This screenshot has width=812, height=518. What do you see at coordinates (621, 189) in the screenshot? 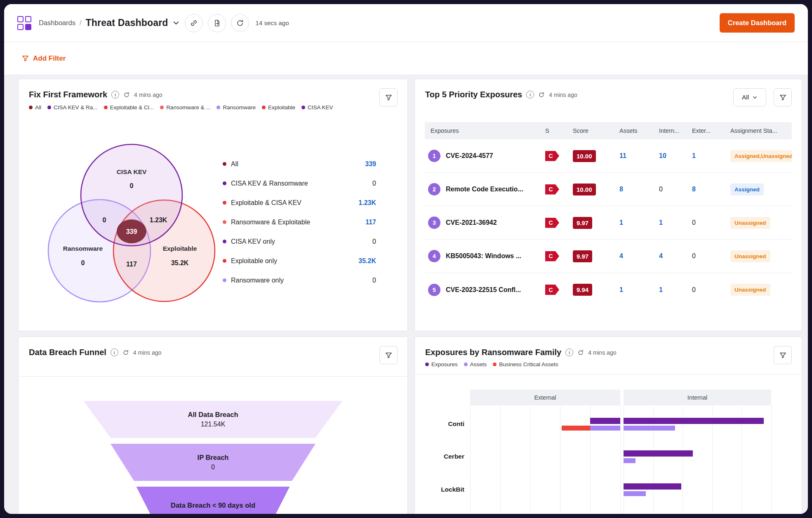
I see `assets-count: 8` at bounding box center [621, 189].